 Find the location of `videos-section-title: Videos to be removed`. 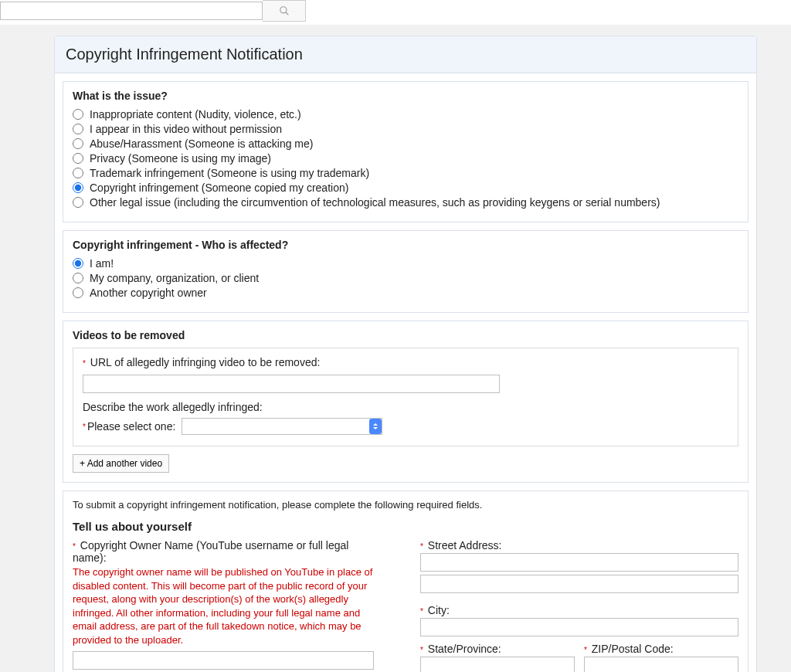

videos-section-title: Videos to be removed is located at coordinates (406, 335).